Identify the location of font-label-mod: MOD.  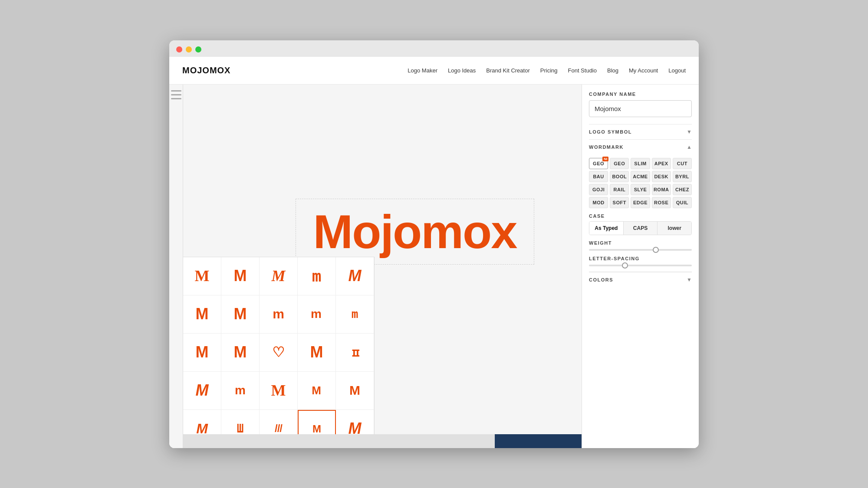
(599, 203).